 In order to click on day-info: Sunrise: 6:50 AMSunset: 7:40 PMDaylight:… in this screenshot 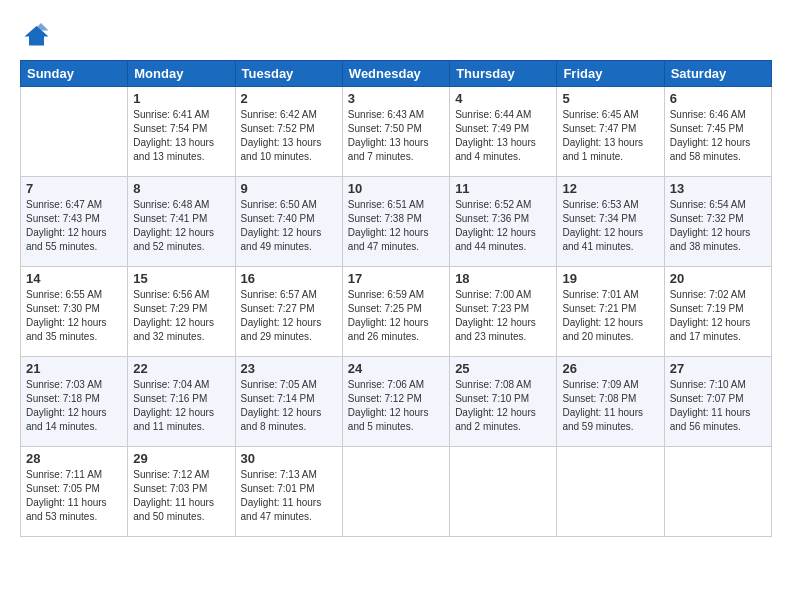, I will do `click(289, 226)`.